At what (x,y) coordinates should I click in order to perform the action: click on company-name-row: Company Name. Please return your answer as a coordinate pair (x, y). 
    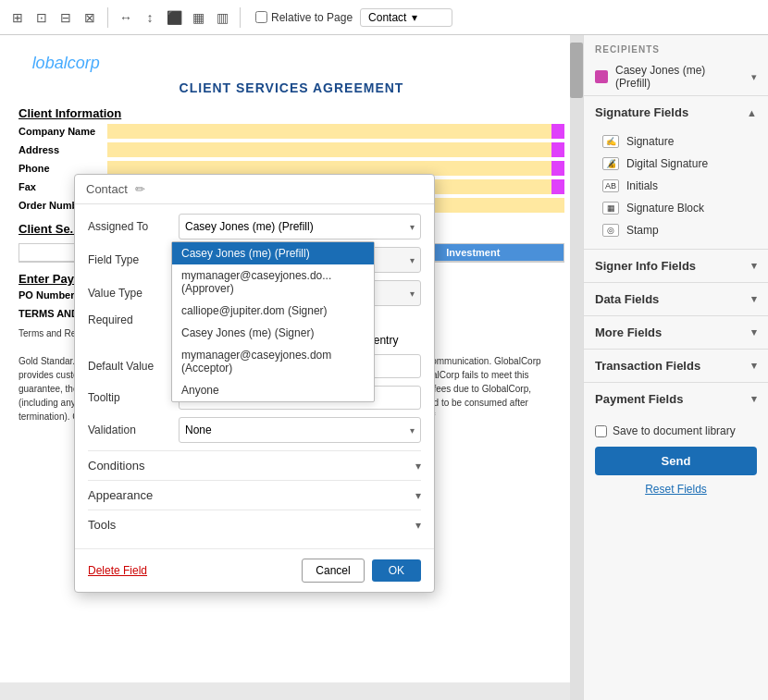
    Looking at the image, I should click on (291, 131).